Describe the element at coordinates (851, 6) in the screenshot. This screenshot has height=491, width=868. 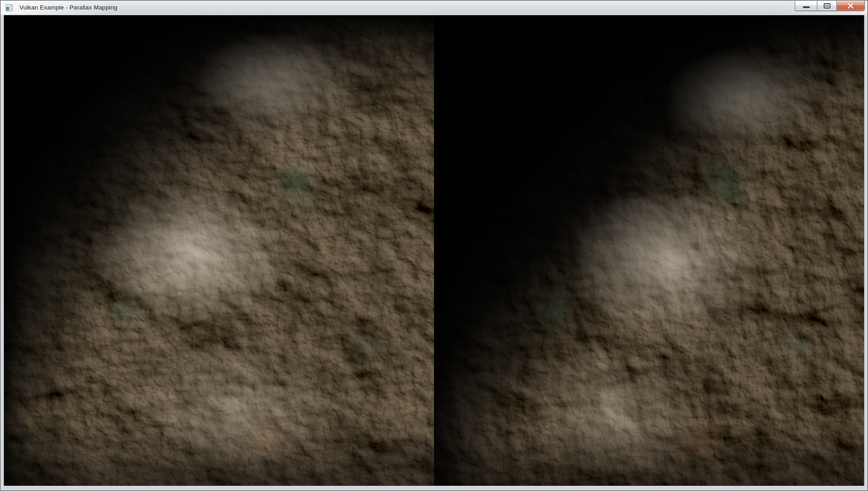
I see `close-button` at that location.